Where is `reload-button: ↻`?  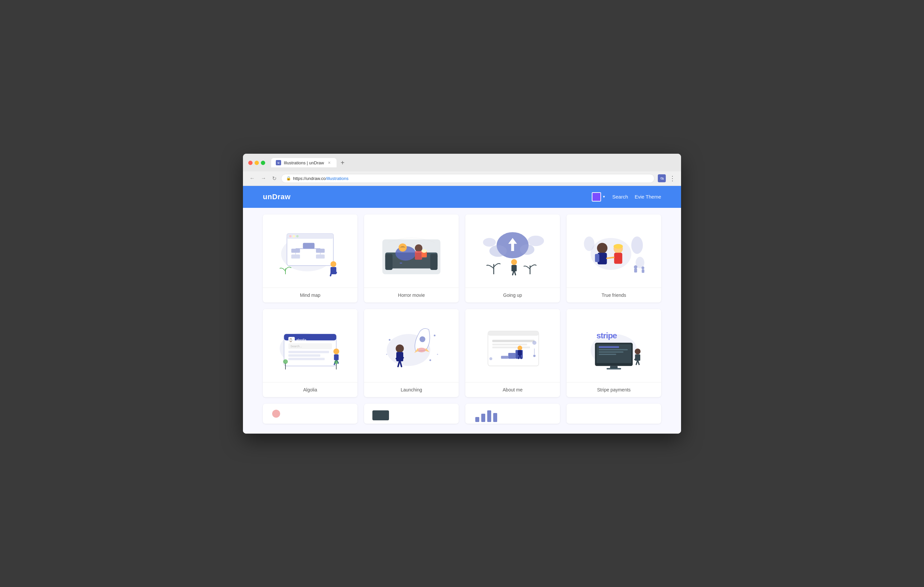
reload-button: ↻ is located at coordinates (274, 179).